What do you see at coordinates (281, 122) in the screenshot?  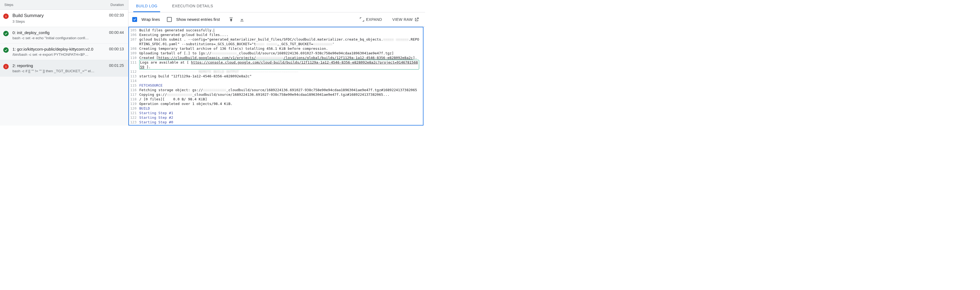 I see `line-text: Starting Step #0` at bounding box center [281, 122].